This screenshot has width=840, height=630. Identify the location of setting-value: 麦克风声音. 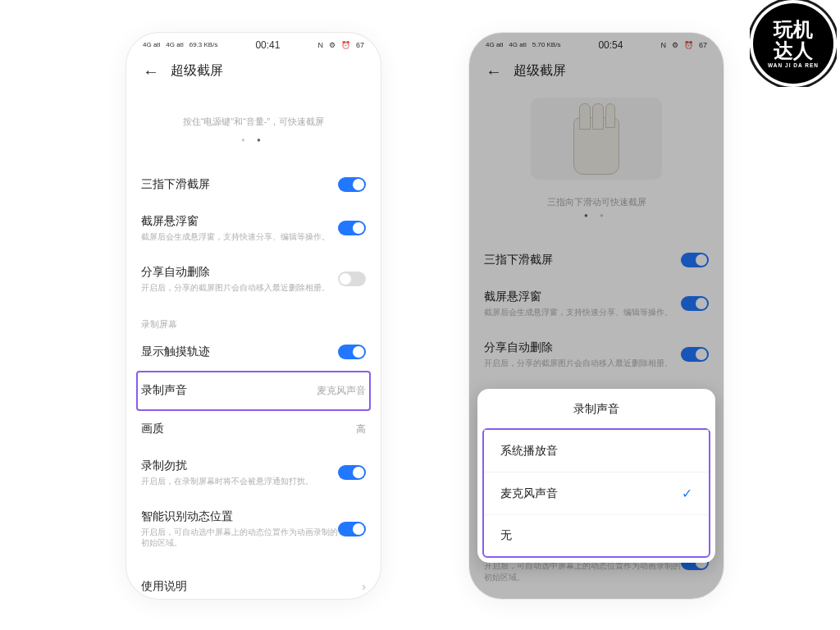
(341, 390).